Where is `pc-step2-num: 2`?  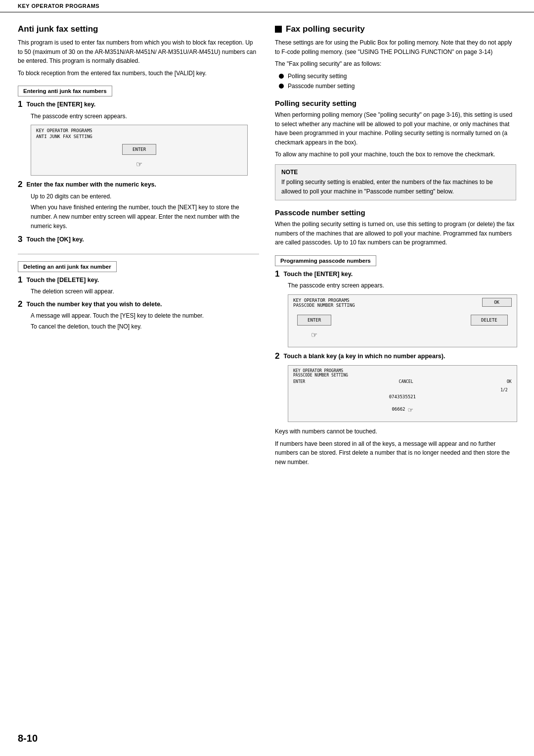
pc-step2-num: 2 is located at coordinates (277, 356).